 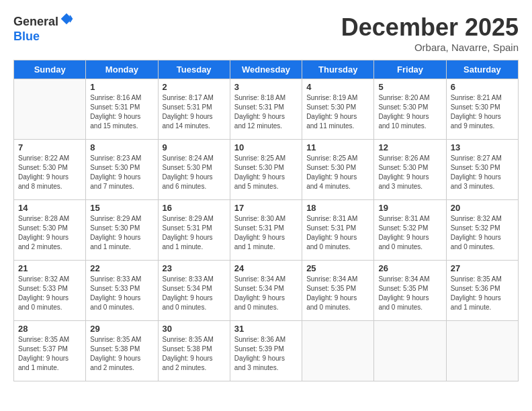 I want to click on week-row-1: 1Sunrise: 8:16 AM Sunset: 5:31 PM Daylig…, so click(x=266, y=109).